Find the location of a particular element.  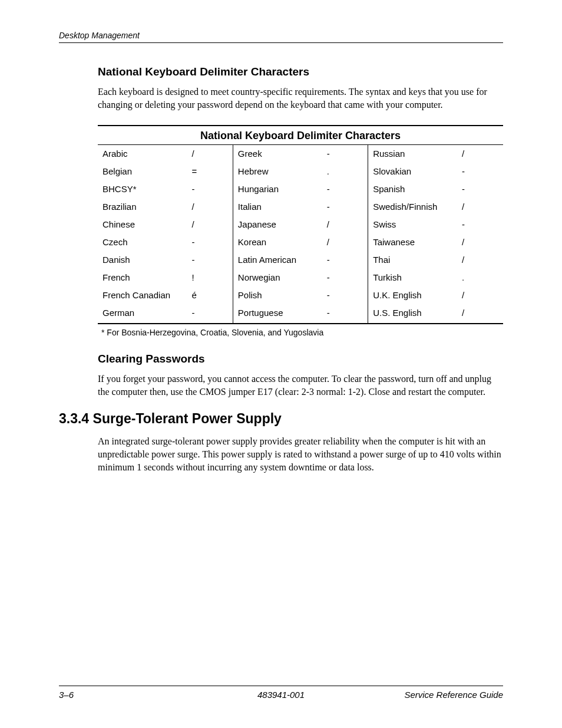

table-row: German-Portuguese-U.S. English/ is located at coordinates (300, 314).